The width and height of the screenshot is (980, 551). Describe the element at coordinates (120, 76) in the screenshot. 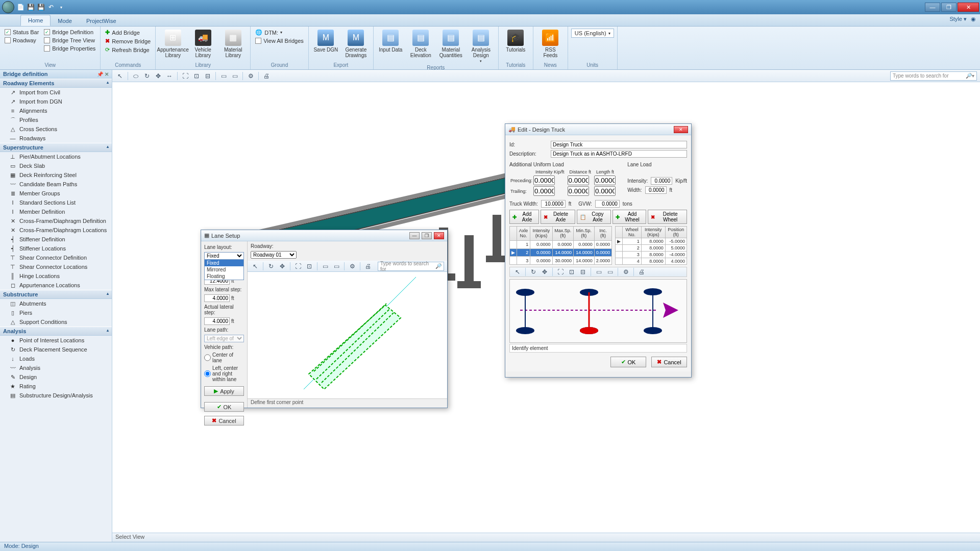

I see `arrow-icon: ↖` at that location.